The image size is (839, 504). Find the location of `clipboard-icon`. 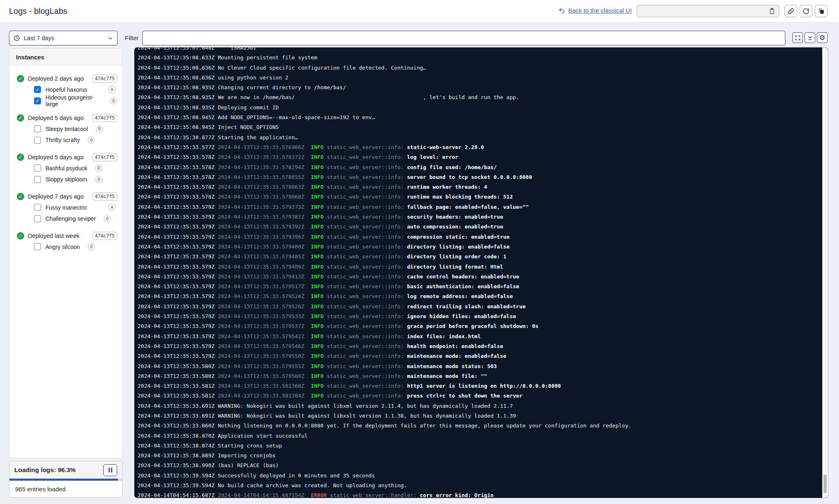

clipboard-icon is located at coordinates (772, 11).